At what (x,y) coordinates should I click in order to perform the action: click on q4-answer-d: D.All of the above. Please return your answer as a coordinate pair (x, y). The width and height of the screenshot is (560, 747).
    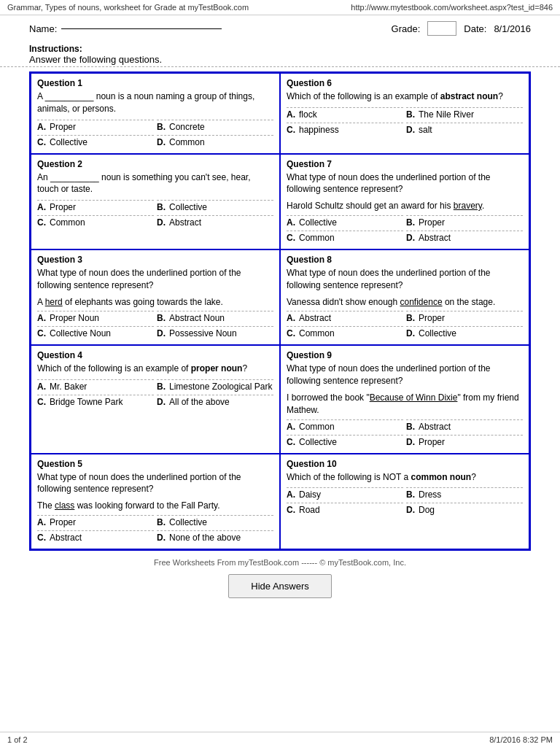
    Looking at the image, I should click on (215, 401).